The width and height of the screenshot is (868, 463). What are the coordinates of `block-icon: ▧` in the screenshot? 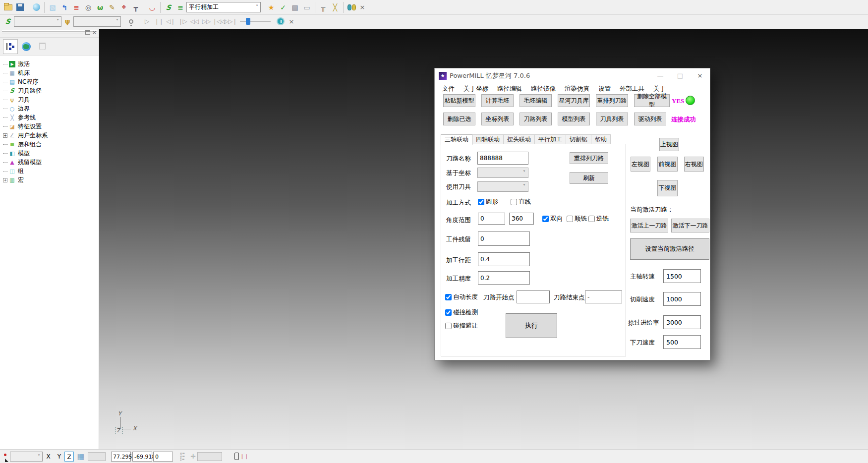 It's located at (53, 7).